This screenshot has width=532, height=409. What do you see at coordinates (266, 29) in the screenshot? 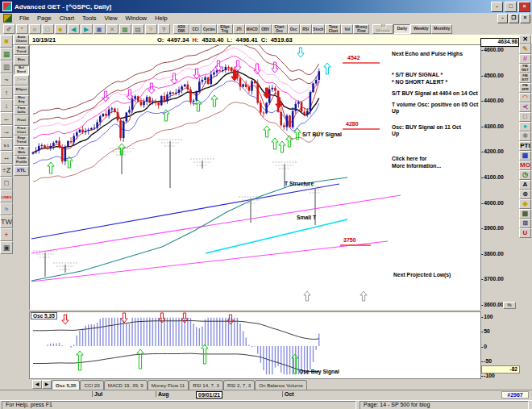
I see `study-button-obv: OBV` at bounding box center [266, 29].